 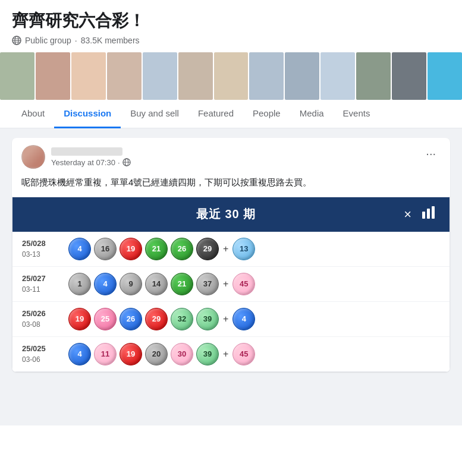 What do you see at coordinates (91, 157) in the screenshot?
I see `author-details: Yesterday at 07:30 ·` at bounding box center [91, 157].